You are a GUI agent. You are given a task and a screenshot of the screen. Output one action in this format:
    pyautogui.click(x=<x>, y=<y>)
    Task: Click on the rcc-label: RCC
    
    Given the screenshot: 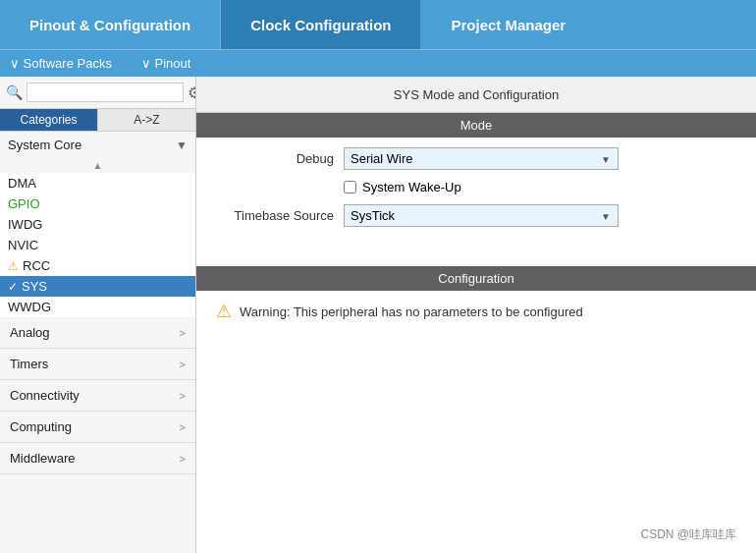 What is the action you would take?
    pyautogui.click(x=36, y=265)
    